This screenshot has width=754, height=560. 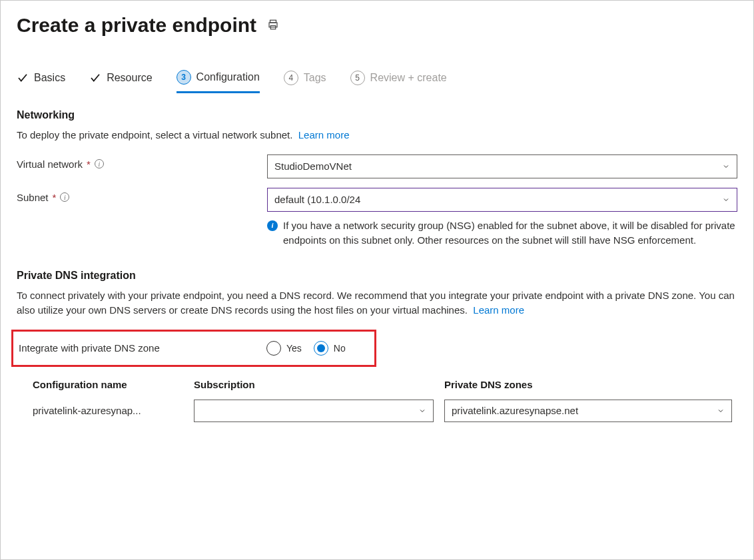 I want to click on tab-tags-label: Tags, so click(x=315, y=78).